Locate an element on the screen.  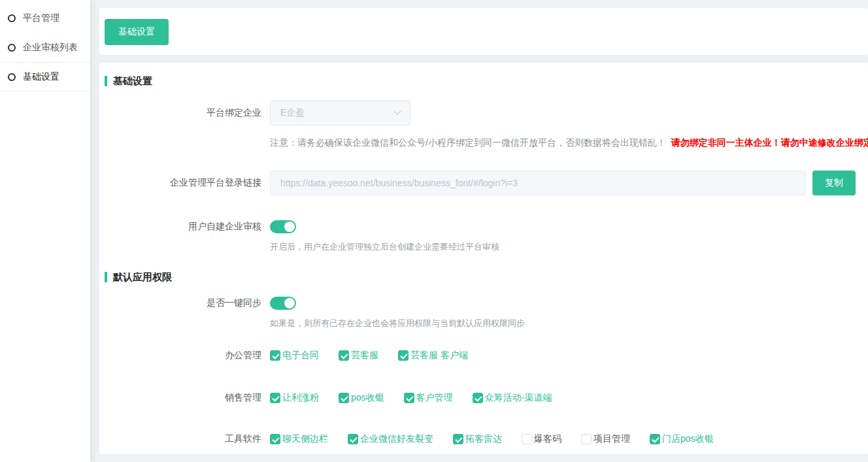
app-checkbox: 聊天侧边栏 is located at coordinates (299, 439).